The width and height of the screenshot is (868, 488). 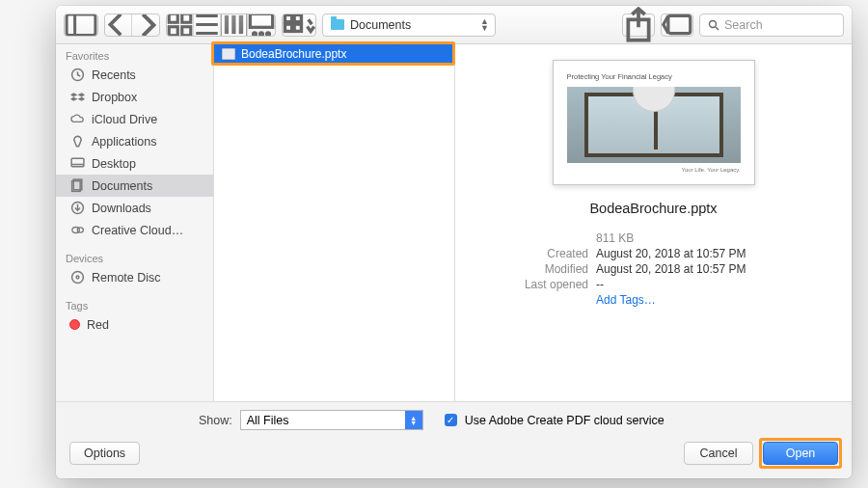 I want to click on show-label: Show:, so click(x=216, y=420).